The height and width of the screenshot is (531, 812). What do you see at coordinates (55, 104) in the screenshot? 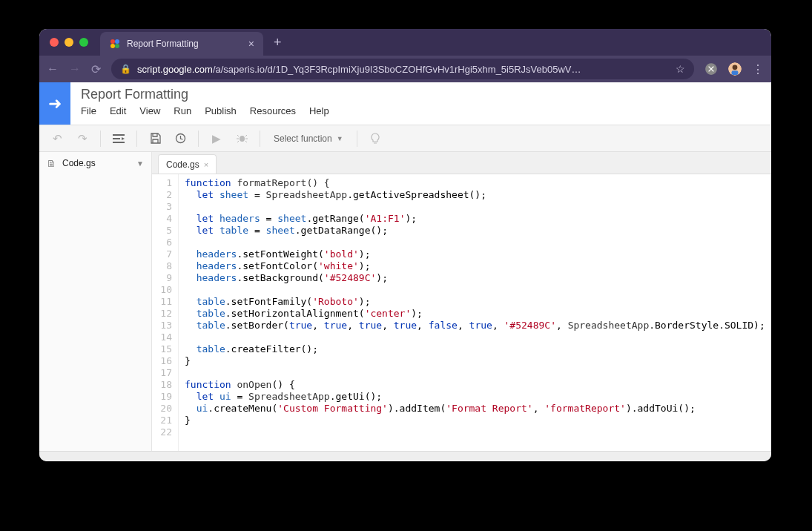
I see `arrow-right-icon: ➜` at bounding box center [55, 104].